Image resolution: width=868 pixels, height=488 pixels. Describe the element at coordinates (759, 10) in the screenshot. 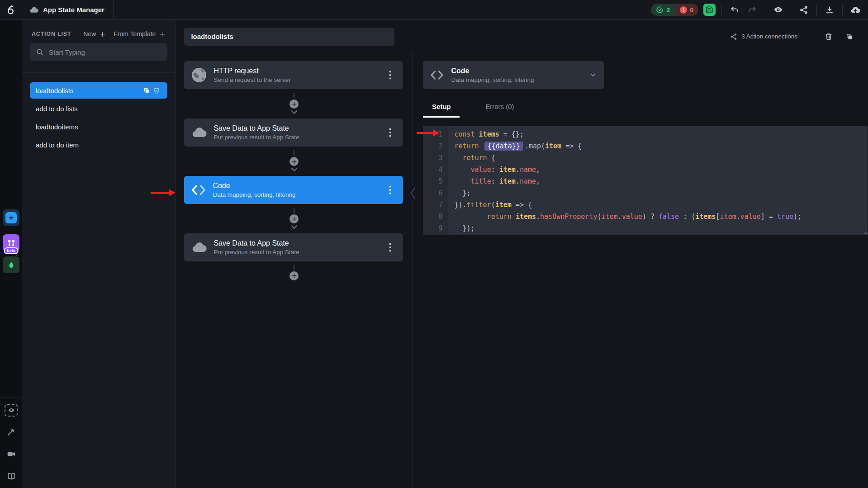

I see `topbar-actions: 2 ! 0` at that location.